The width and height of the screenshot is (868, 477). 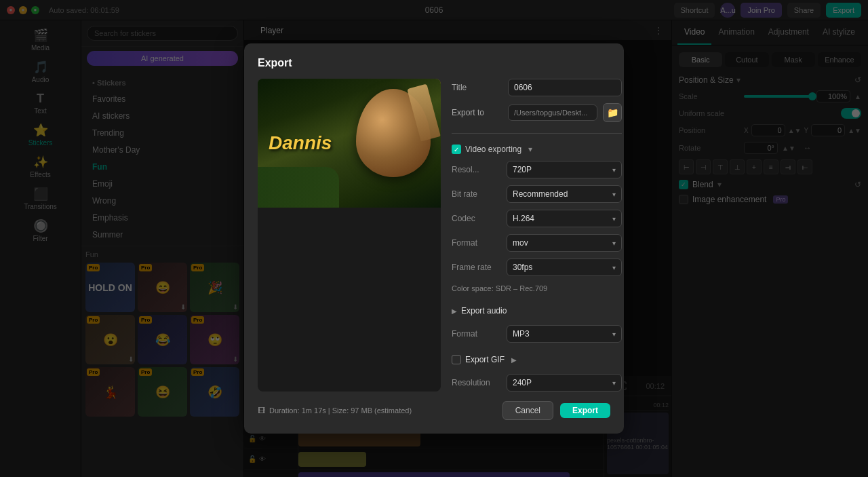 I want to click on format-select: mov ▾, so click(x=564, y=243).